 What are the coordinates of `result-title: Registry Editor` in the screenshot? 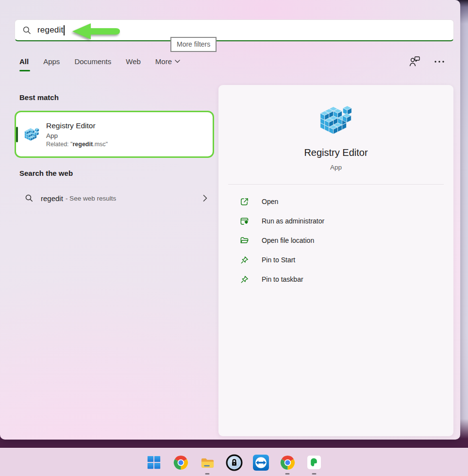 It's located at (77, 126).